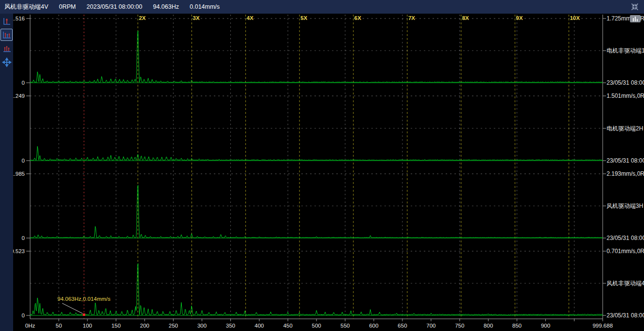  What do you see at coordinates (625, 96) in the screenshot?
I see `channel-range-label: 1.501mm/s,0RPM` at bounding box center [625, 96].